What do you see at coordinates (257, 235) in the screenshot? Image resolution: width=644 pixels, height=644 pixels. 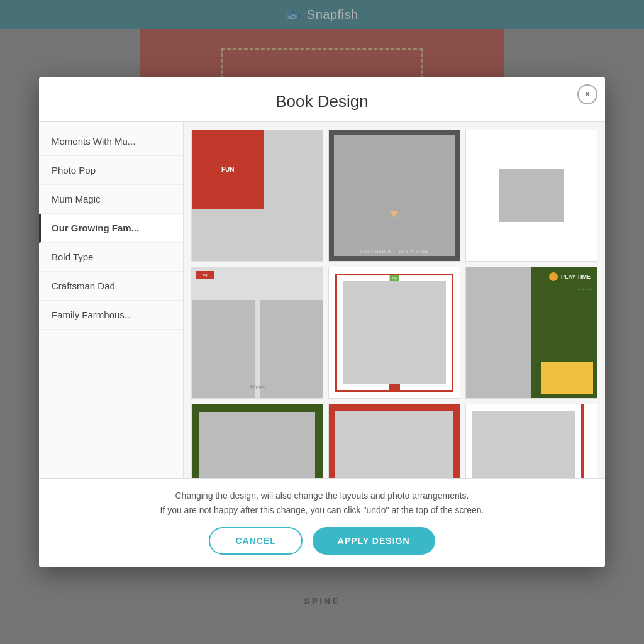 I see `thumb1-gray-bottom` at bounding box center [257, 235].